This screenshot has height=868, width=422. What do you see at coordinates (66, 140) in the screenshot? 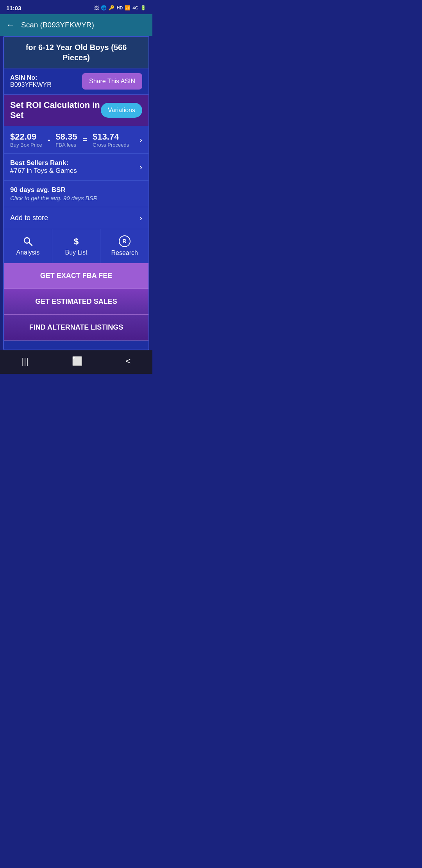
I see `fba-fees-item: $8.35 FBA fees` at bounding box center [66, 140].